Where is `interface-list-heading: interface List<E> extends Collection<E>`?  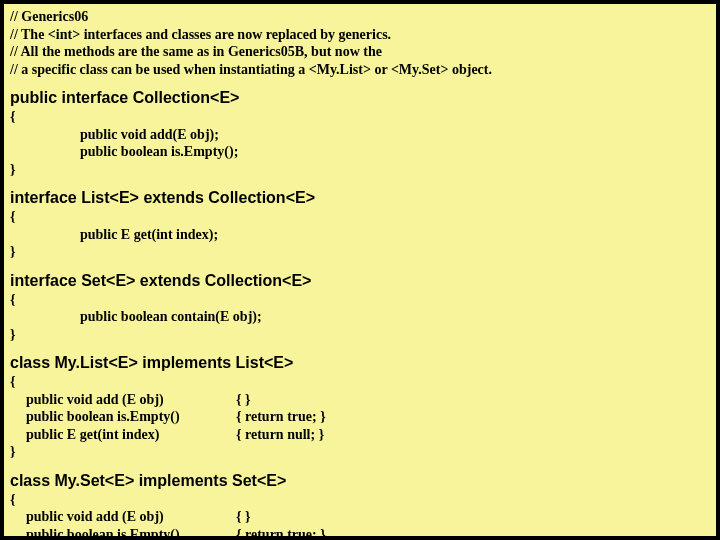 interface-list-heading: interface List<E> extends Collection<E> is located at coordinates (360, 198).